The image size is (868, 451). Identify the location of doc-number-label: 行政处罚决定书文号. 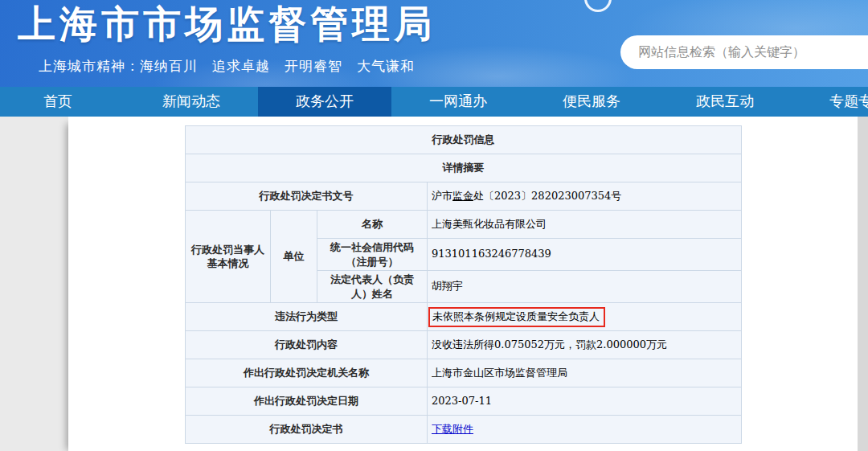
(307, 196).